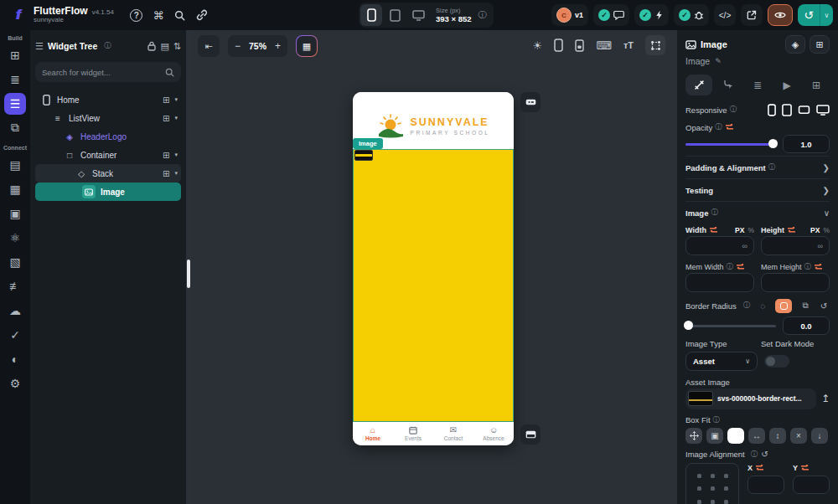 This screenshot has width=838, height=504. Describe the element at coordinates (418, 15) in the screenshot. I see `device-desktop-button` at that location.